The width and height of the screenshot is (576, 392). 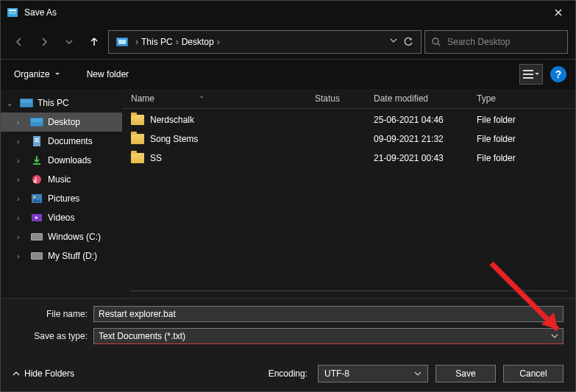 What do you see at coordinates (526, 99) in the screenshot?
I see `col-type: Type` at bounding box center [526, 99].